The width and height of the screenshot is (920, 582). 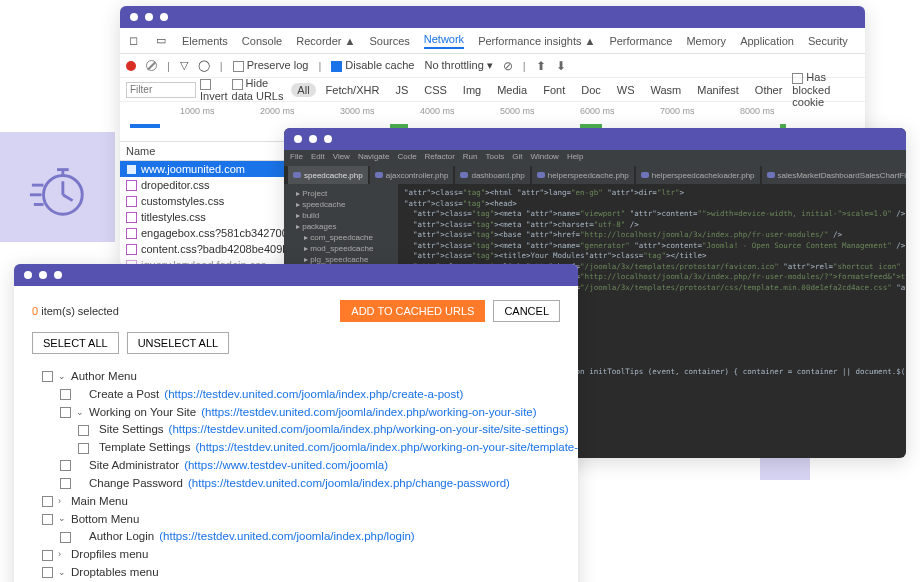 What do you see at coordinates (260, 90) in the screenshot?
I see `hide-data-checkbox: Hide data URLs` at bounding box center [260, 90].